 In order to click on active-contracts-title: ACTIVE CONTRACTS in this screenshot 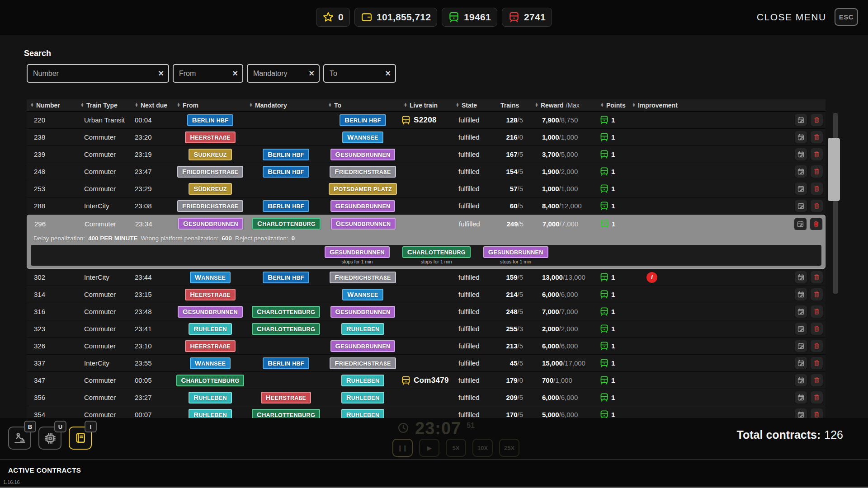, I will do `click(44, 470)`.